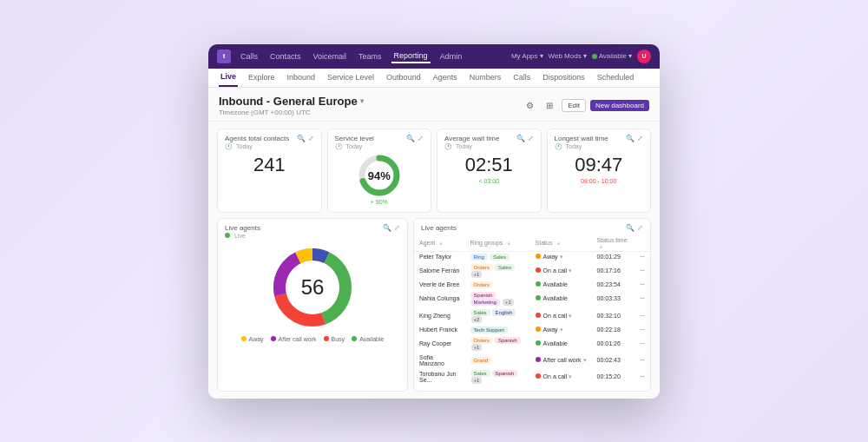 The height and width of the screenshot is (442, 868). What do you see at coordinates (380, 170) in the screenshot?
I see `kpi-service-level: Service level 🔍 ⤢ 🕐 Today 94% +` at bounding box center [380, 170].